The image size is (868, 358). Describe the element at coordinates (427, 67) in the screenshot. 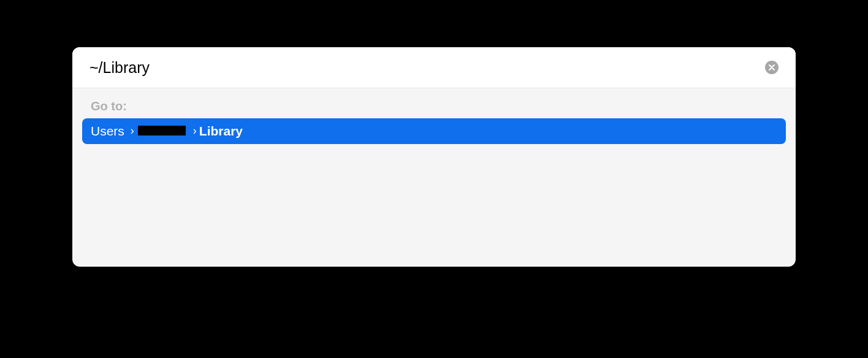

I see `path-input` at that location.